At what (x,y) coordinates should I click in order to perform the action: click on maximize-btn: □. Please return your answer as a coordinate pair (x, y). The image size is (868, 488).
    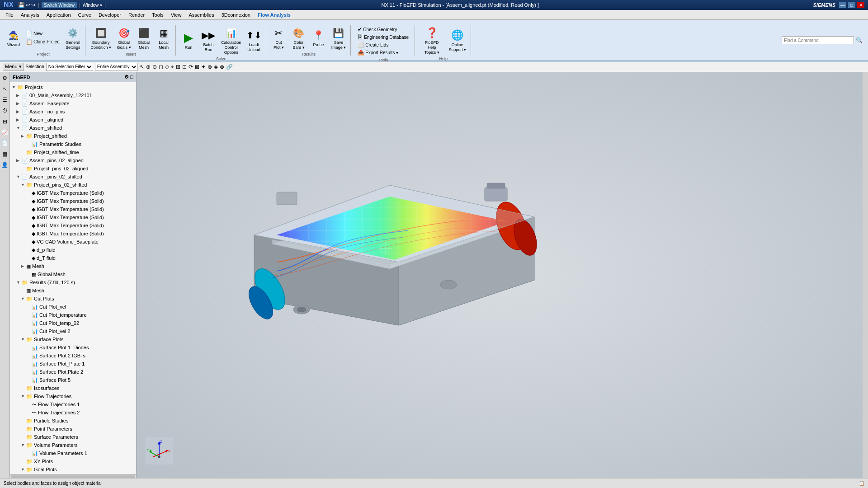
    Looking at the image, I should click on (852, 5).